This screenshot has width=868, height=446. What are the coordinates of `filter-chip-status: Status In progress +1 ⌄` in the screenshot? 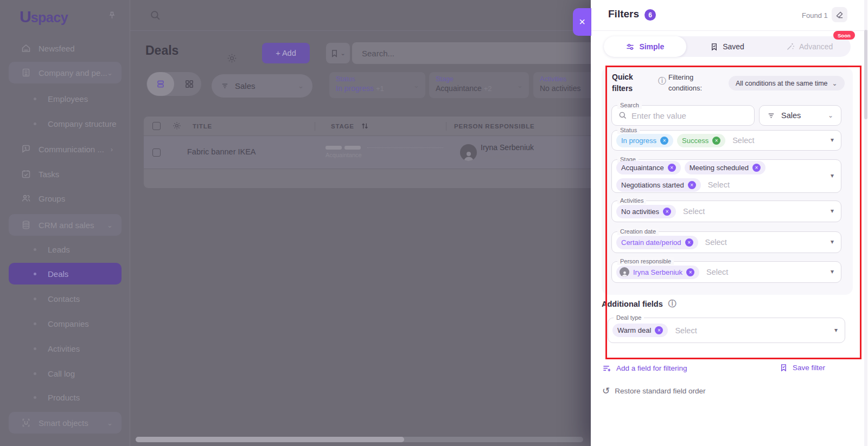 It's located at (378, 85).